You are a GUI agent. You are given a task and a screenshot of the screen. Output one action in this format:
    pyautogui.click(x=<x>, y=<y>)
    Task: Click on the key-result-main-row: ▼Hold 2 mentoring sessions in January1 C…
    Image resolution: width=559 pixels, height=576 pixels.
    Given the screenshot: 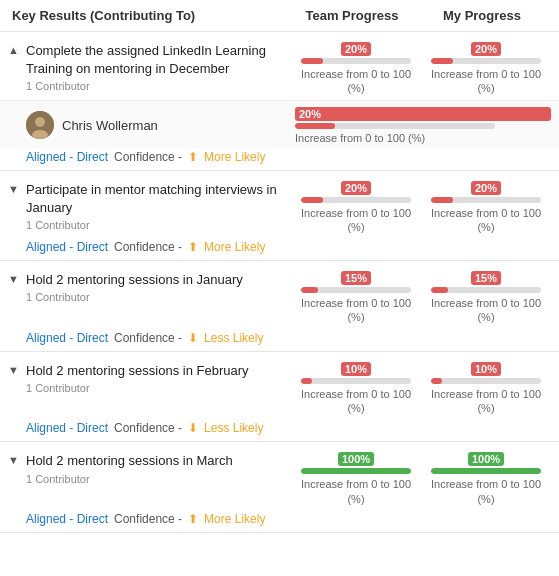 What is the action you would take?
    pyautogui.click(x=280, y=295)
    